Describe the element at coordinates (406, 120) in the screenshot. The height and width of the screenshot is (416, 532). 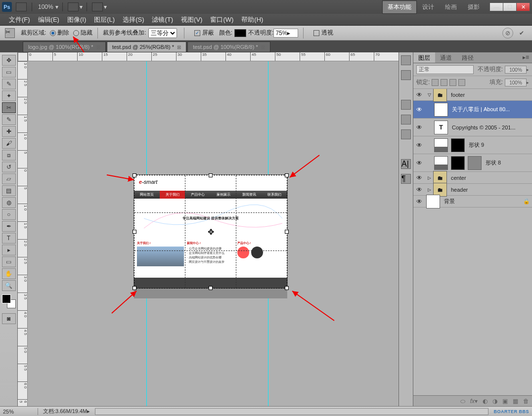
I see `clone-panel-icon` at that location.